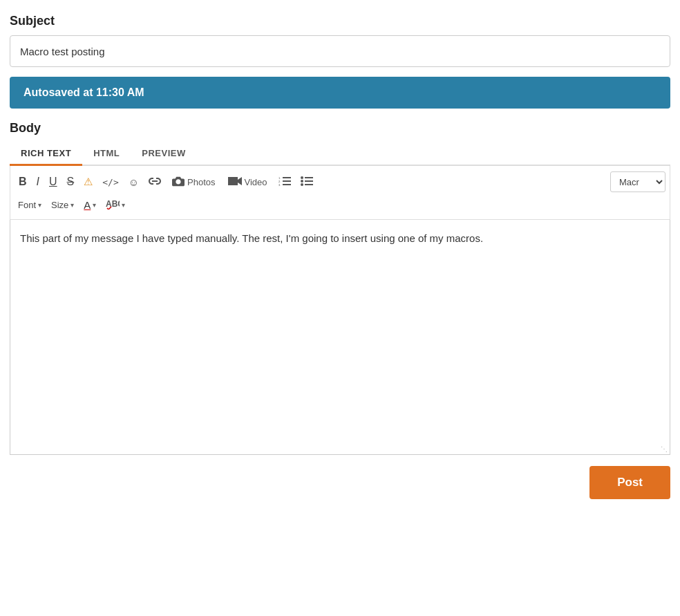 Image resolution: width=680 pixels, height=616 pixels. Describe the element at coordinates (307, 183) in the screenshot. I see `unordered-list-icon` at that location.